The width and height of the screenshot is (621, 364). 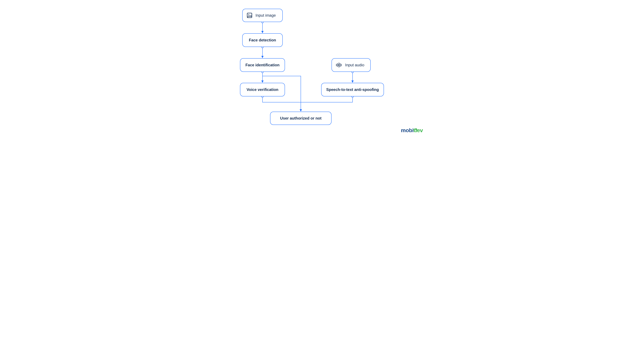 I want to click on node-label: Speech-to-text anti-spoofing, so click(x=352, y=90).